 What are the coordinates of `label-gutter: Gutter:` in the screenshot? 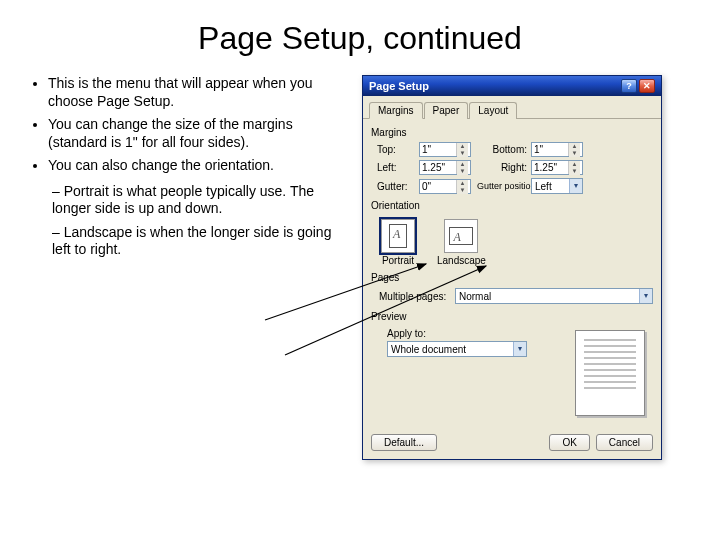 It's located at (398, 186).